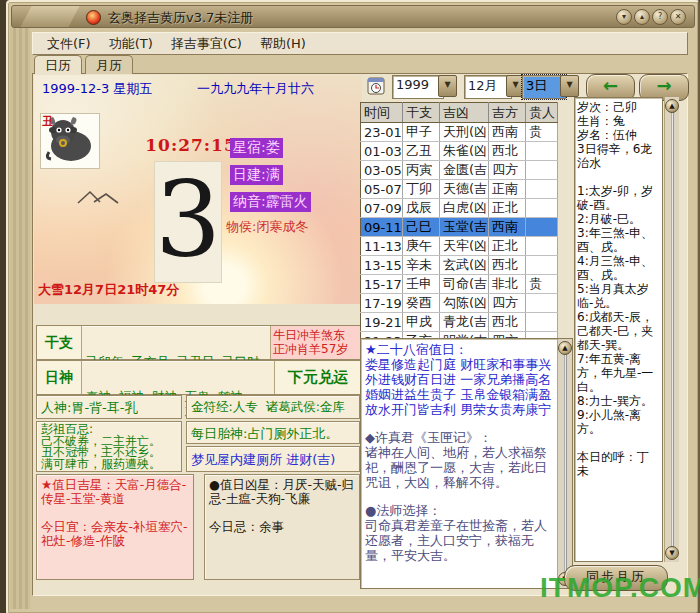 This screenshot has height=613, width=700. What do you see at coordinates (620, 588) in the screenshot?
I see `watermark-text: ITMOP.COM` at bounding box center [620, 588].